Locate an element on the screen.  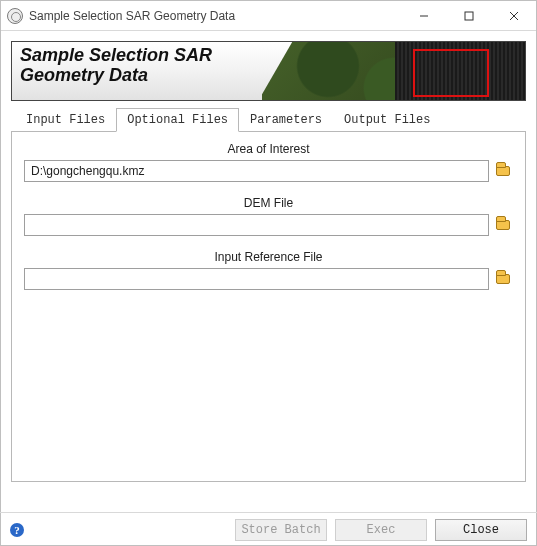
ref-label: Input Reference File is located at coordinates (268, 257).